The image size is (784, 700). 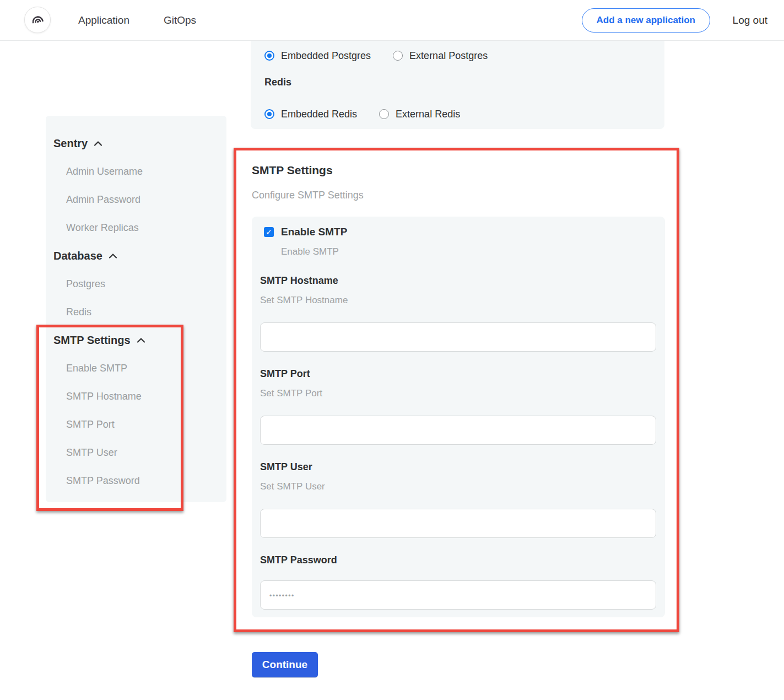 I want to click on radio-label: Embedded Postgres, so click(x=326, y=56).